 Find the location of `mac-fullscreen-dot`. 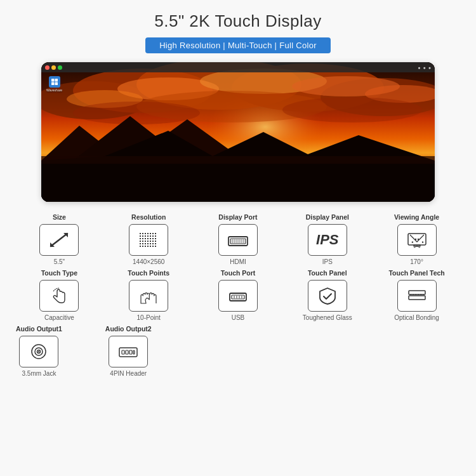

mac-fullscreen-dot is located at coordinates (60, 67).